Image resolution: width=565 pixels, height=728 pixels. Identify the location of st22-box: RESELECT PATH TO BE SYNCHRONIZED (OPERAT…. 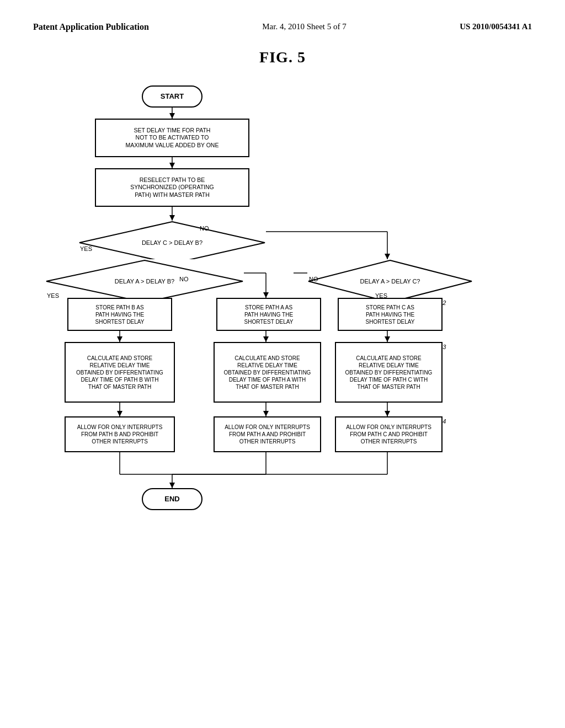
(172, 188).